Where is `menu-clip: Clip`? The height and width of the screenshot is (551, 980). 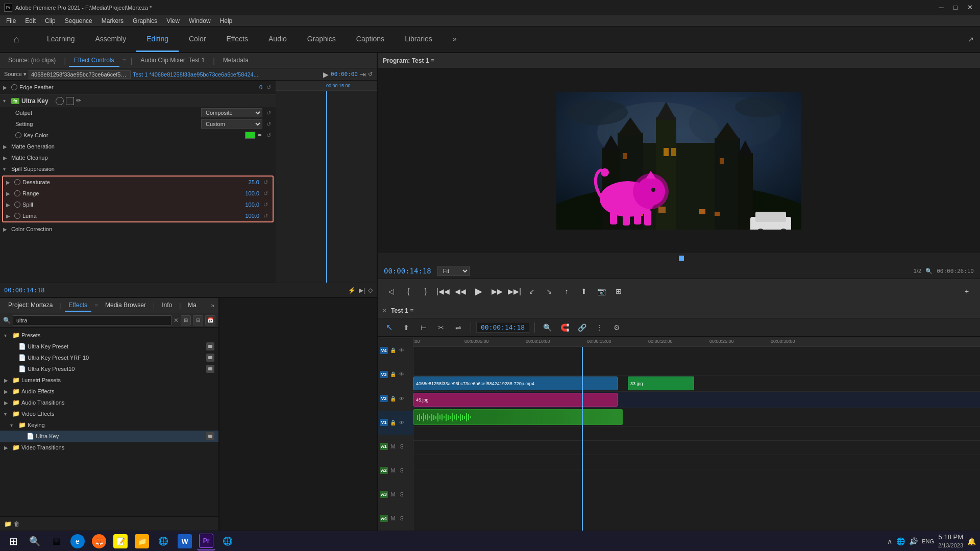 menu-clip: Clip is located at coordinates (50, 21).